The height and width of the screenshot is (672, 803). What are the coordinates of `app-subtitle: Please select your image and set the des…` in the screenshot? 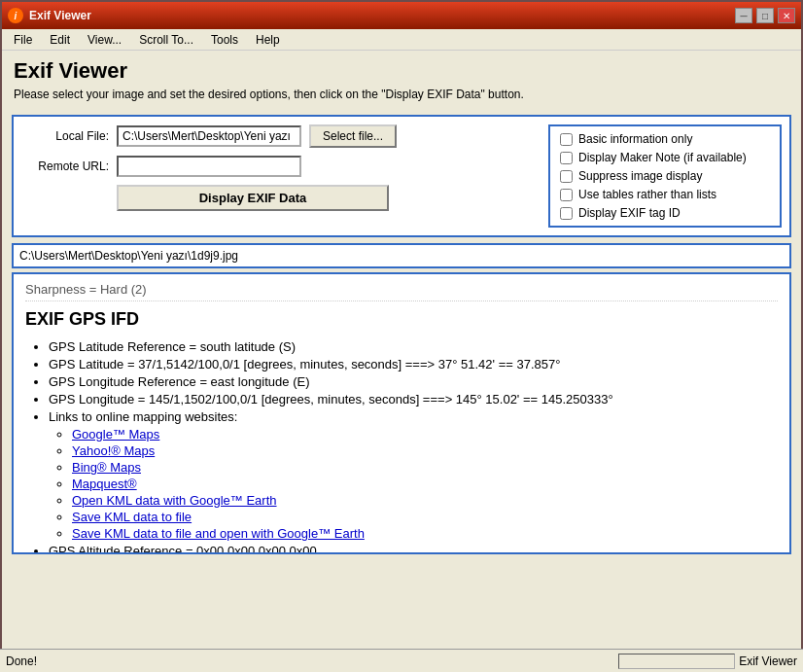 It's located at (402, 98).